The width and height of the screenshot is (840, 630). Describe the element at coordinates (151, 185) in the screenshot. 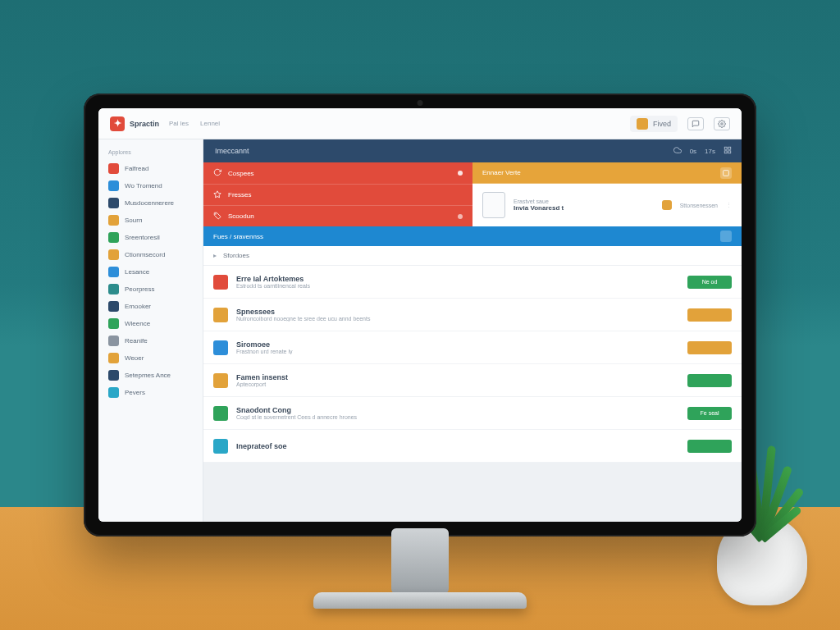

I see `sidebar-item: Wo Tromend` at that location.